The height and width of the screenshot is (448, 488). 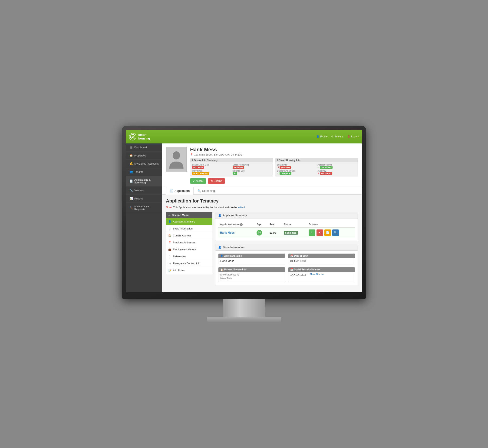 I want to click on applicant-age-cell: 34, so click(x=261, y=233).